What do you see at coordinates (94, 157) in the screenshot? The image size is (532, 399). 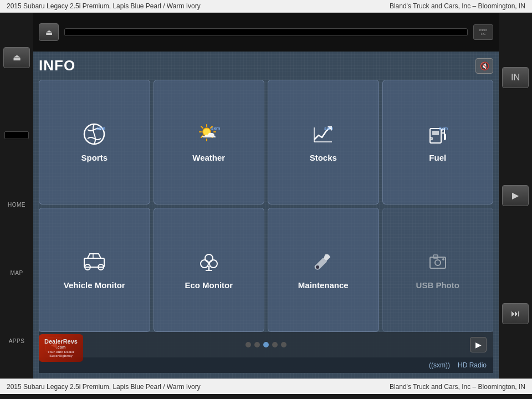 I see `sports-label: Sports` at bounding box center [94, 157].